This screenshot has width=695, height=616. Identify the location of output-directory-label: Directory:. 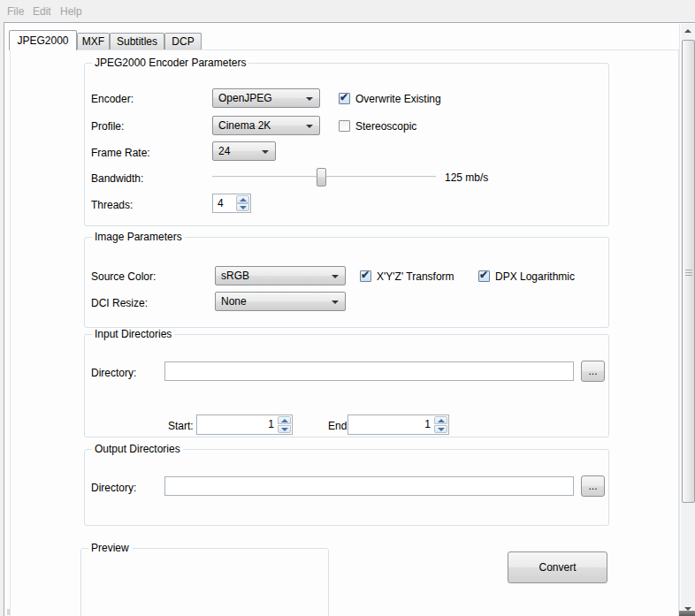
(113, 488).